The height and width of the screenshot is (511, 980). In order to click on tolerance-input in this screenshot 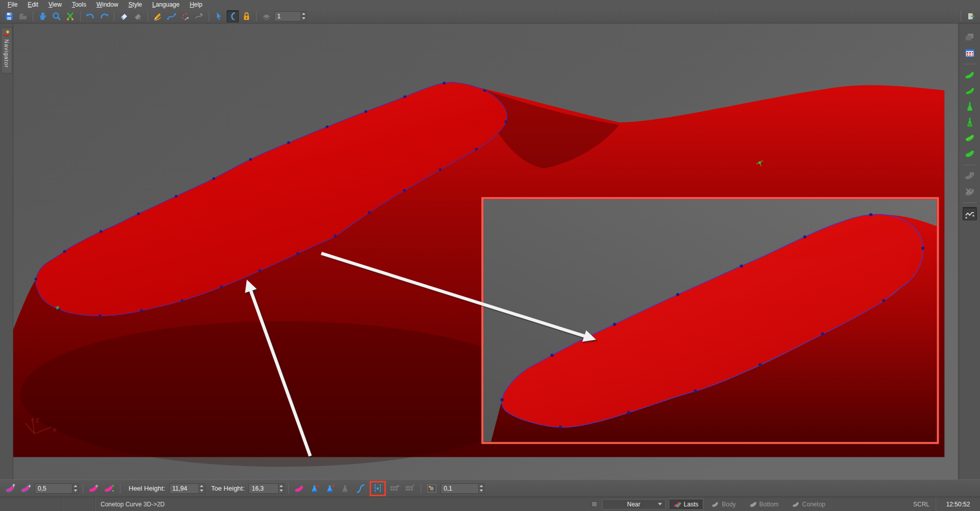, I will do `click(459, 489)`.